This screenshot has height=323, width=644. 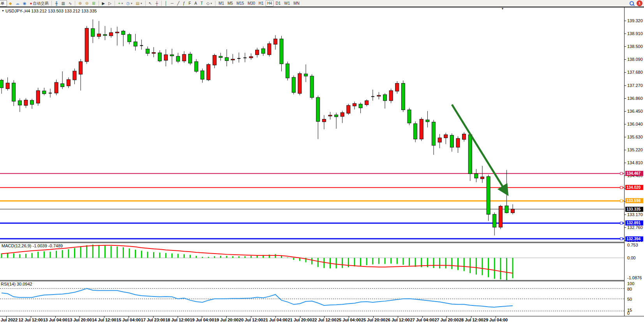 What do you see at coordinates (55, 320) in the screenshot?
I see `time-tick-label: 13 Jul 04:00` at bounding box center [55, 320].